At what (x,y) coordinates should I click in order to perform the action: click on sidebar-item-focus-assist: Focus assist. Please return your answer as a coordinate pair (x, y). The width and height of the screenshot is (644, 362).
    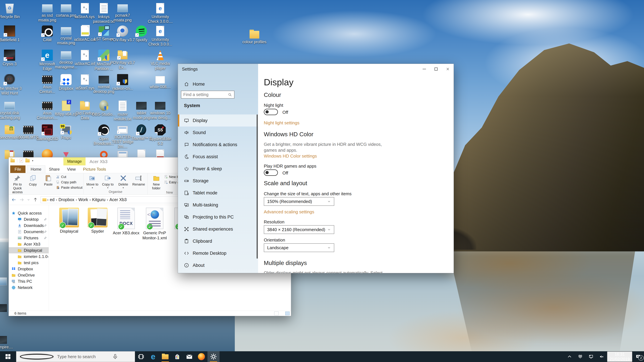
    Looking at the image, I should click on (218, 157).